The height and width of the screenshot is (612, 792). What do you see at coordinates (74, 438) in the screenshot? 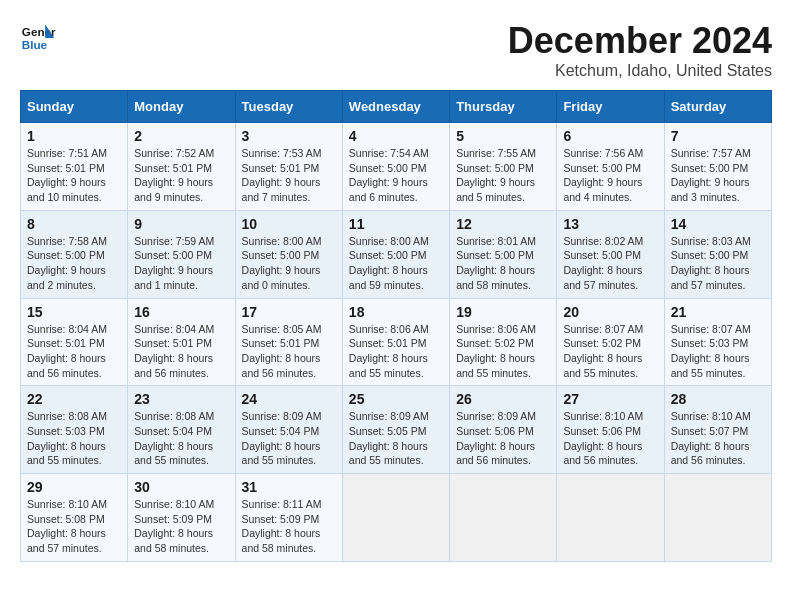
I see `day-info: Sunrise: 8:08 AM Sunset: 5:03 PM Dayligh…` at bounding box center [74, 438].